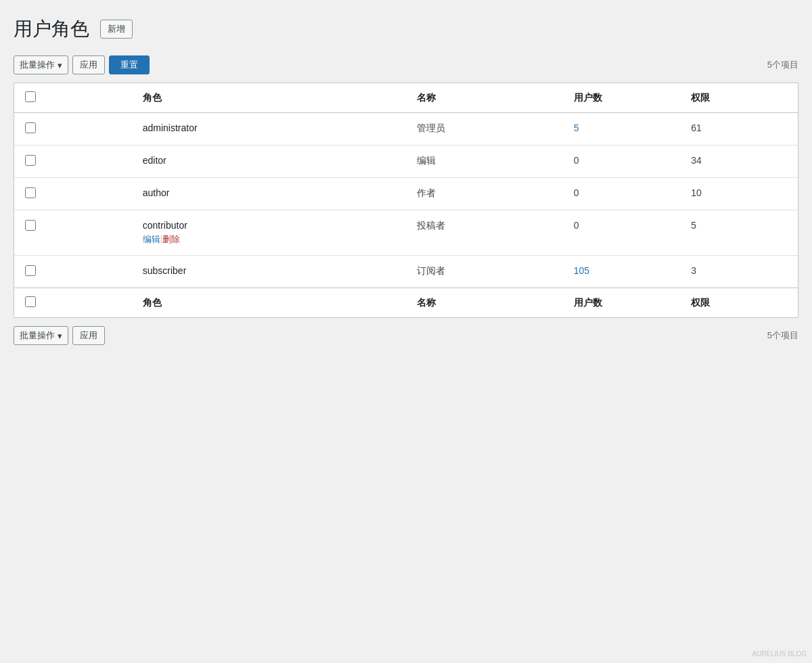  I want to click on row-users-administrator: 5, so click(622, 129).